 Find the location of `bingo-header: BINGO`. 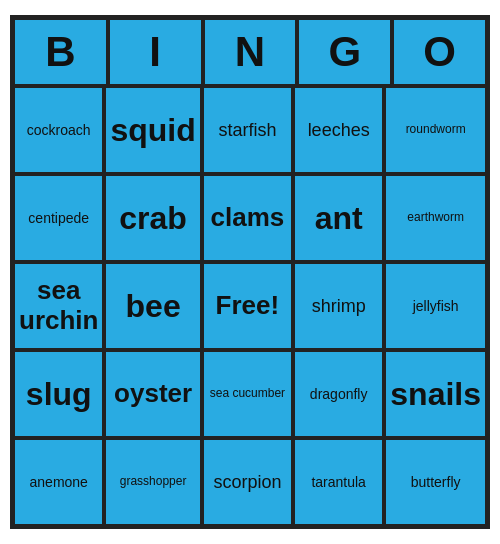

bingo-header: BINGO is located at coordinates (250, 52).